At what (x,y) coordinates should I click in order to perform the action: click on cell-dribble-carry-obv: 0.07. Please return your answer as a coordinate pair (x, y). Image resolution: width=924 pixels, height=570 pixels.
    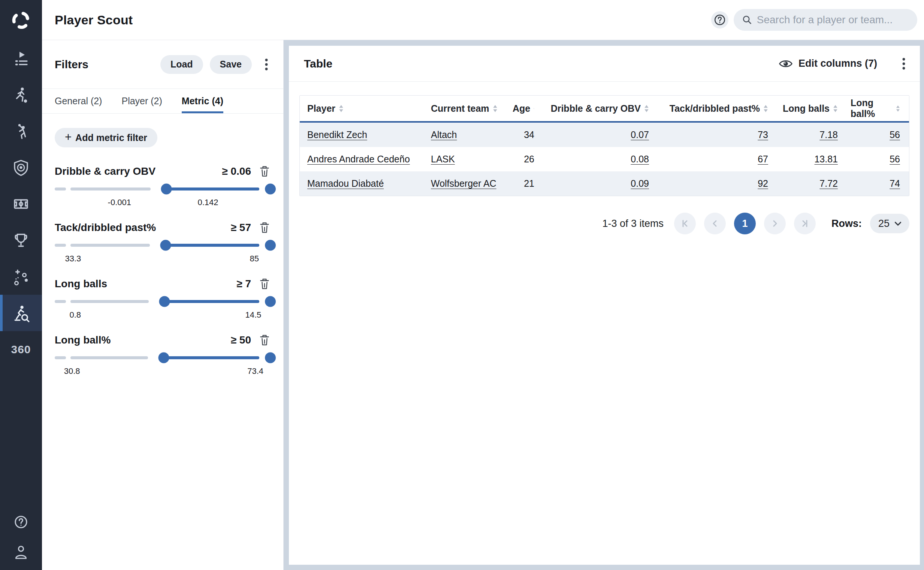
    Looking at the image, I should click on (600, 135).